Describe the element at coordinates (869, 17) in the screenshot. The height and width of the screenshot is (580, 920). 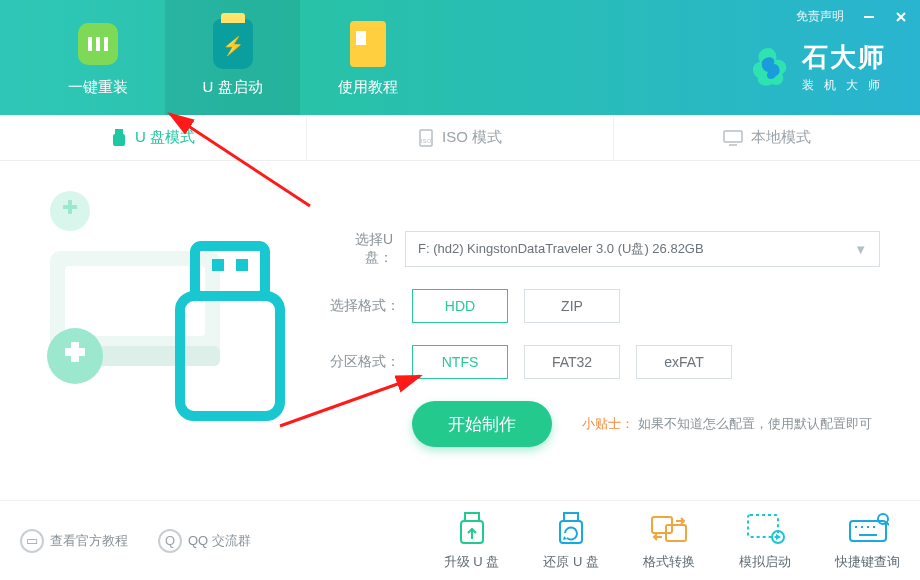
I see `minimize-button` at that location.